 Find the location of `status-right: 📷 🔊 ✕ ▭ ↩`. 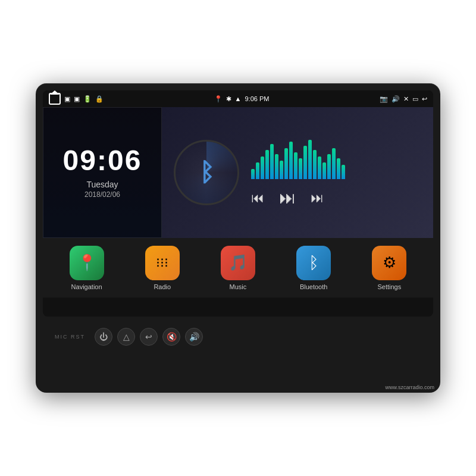

status-right: 📷 🔊 ✕ ▭ ↩ is located at coordinates (403, 99).